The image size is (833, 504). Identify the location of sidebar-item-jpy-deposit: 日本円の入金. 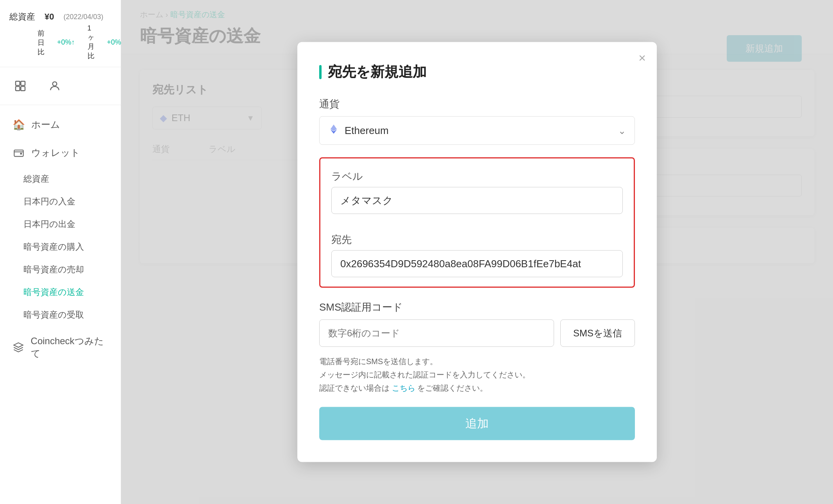
(63, 202).